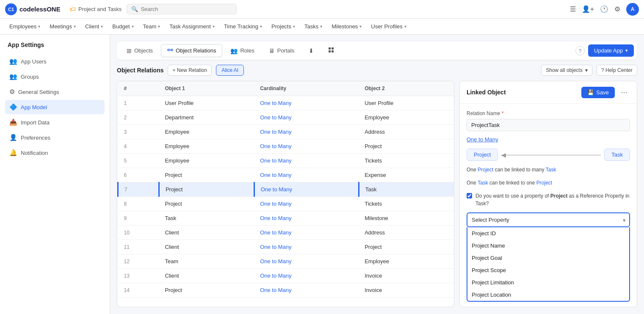 This screenshot has height=314, width=644. Describe the element at coordinates (286, 262) in the screenshot. I see `table-row: 12 Team One to Many Employee` at that location.